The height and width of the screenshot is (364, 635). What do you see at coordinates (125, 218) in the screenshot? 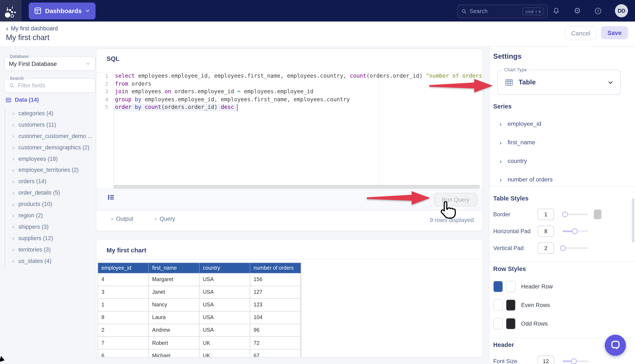
I see `output-toggle-label: Output` at bounding box center [125, 218].